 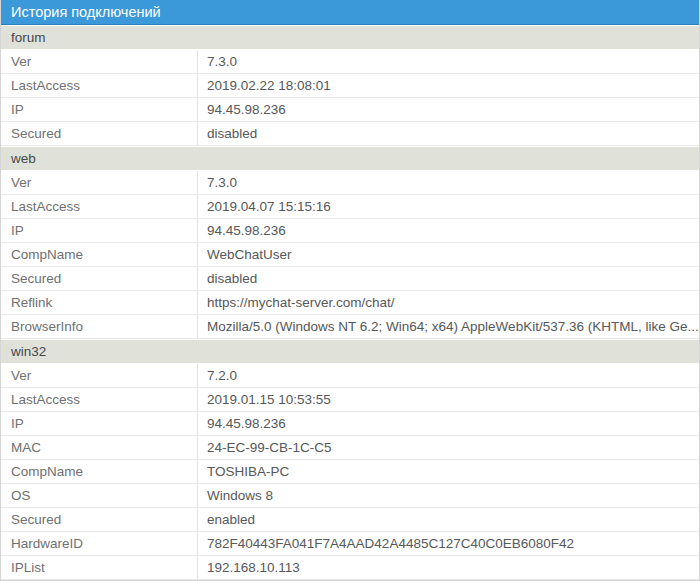 What do you see at coordinates (350, 12) in the screenshot?
I see `panel-title: История подключений` at bounding box center [350, 12].